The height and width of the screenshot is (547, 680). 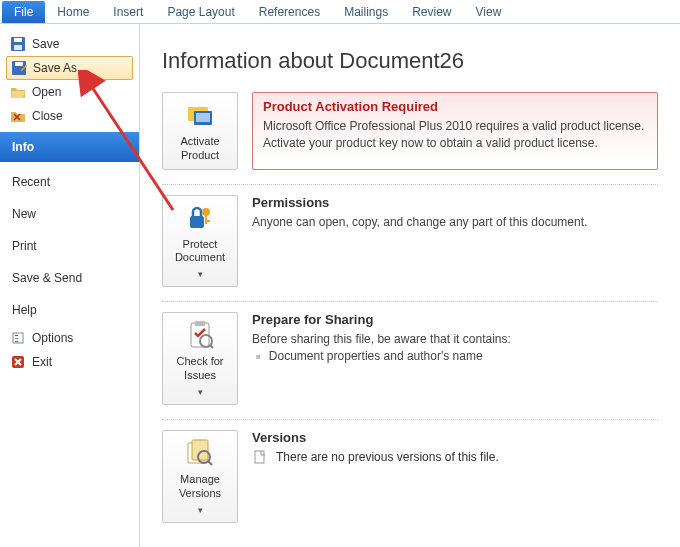 What do you see at coordinates (200, 358) in the screenshot?
I see `check-issues-button: Check for Issues ▾` at bounding box center [200, 358].